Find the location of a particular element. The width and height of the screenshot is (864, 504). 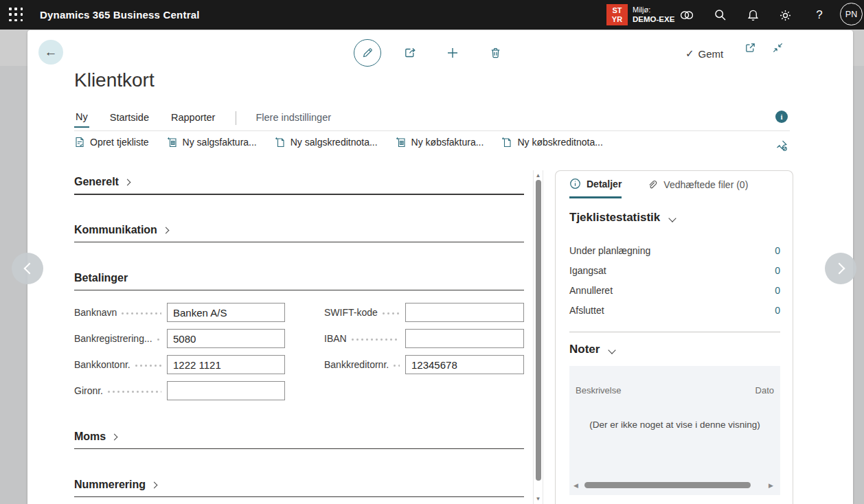

notes-empty-message: (Der er ikke noget at vise i denne visni… is located at coordinates (674, 424).